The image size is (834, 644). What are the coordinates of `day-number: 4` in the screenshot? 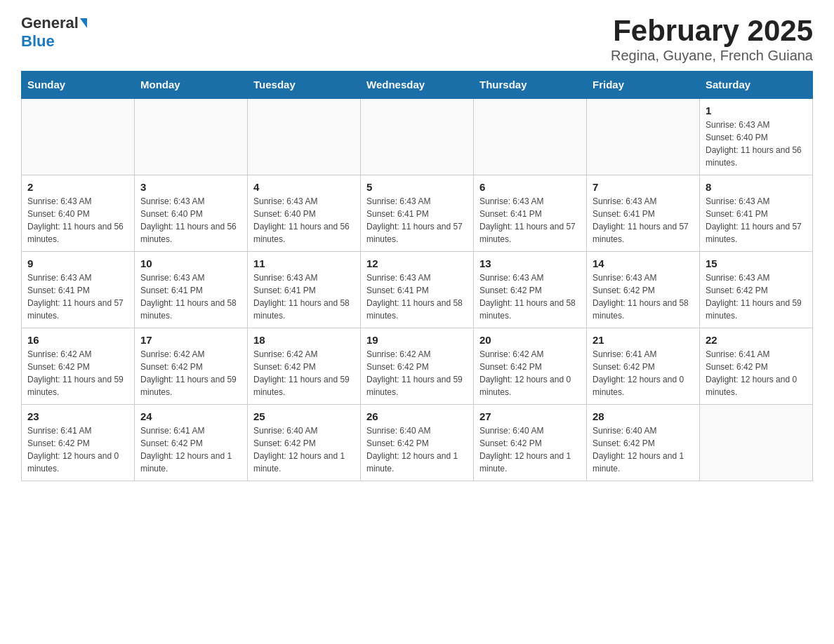 It's located at (304, 187).